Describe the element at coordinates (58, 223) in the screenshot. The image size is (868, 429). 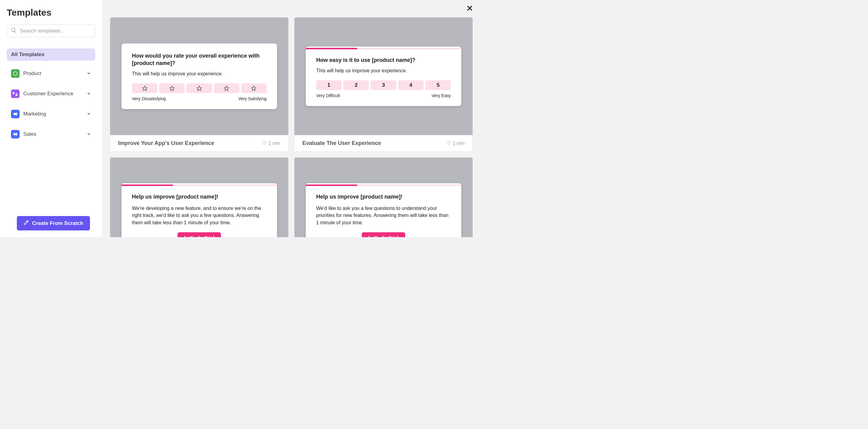
I see `create-button-label: Create From Scratch` at that location.